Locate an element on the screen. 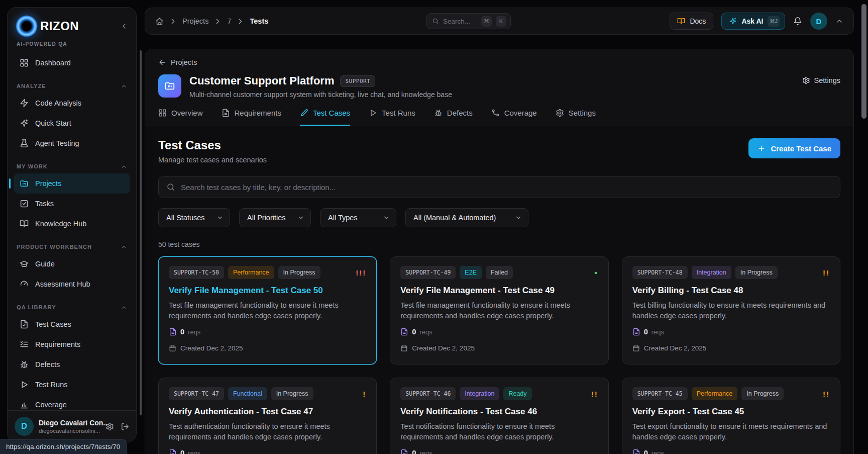 Image resolution: width=868 pixels, height=454 pixels. breadcrumb-projects: Projects is located at coordinates (195, 21).